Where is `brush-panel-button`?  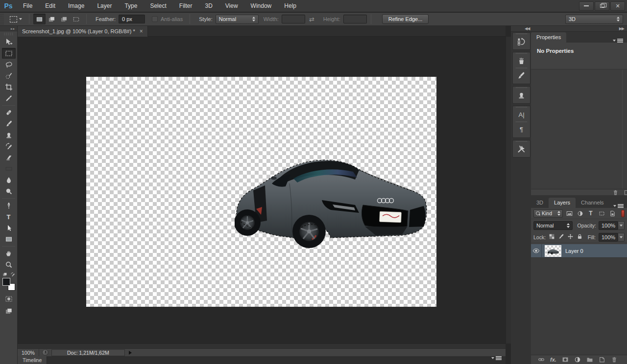 brush-panel-button is located at coordinates (521, 75).